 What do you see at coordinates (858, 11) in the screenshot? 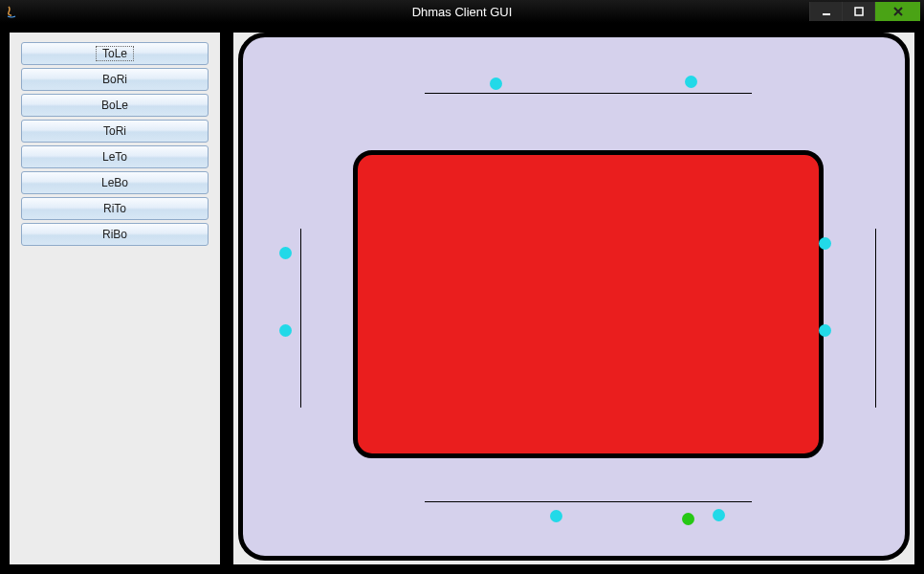
I see `maximize-button` at bounding box center [858, 11].